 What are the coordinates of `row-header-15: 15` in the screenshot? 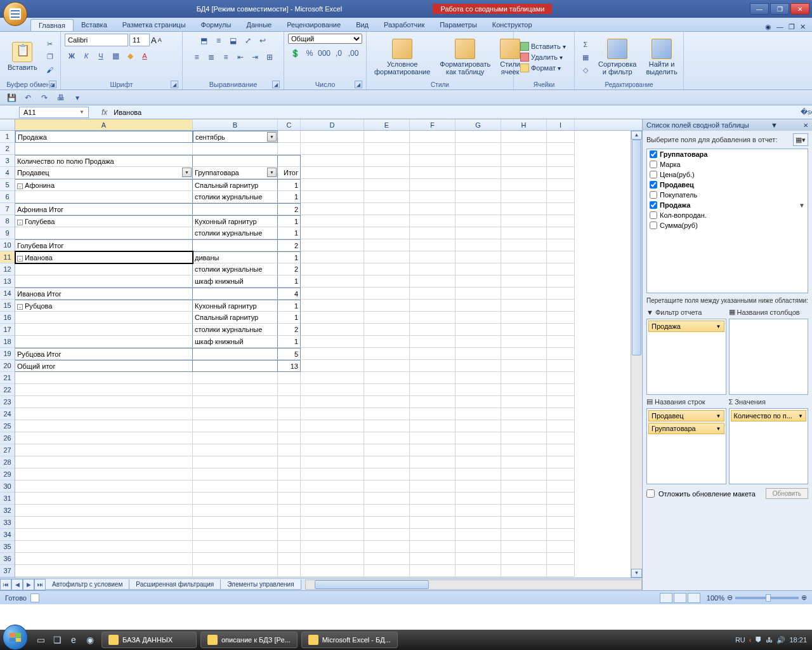 It's located at (8, 306).